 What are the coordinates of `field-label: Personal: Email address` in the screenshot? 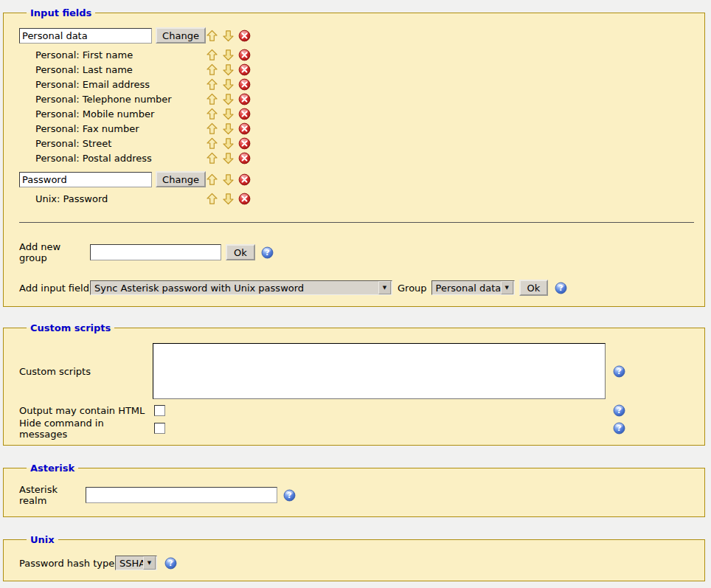 It's located at (121, 84).